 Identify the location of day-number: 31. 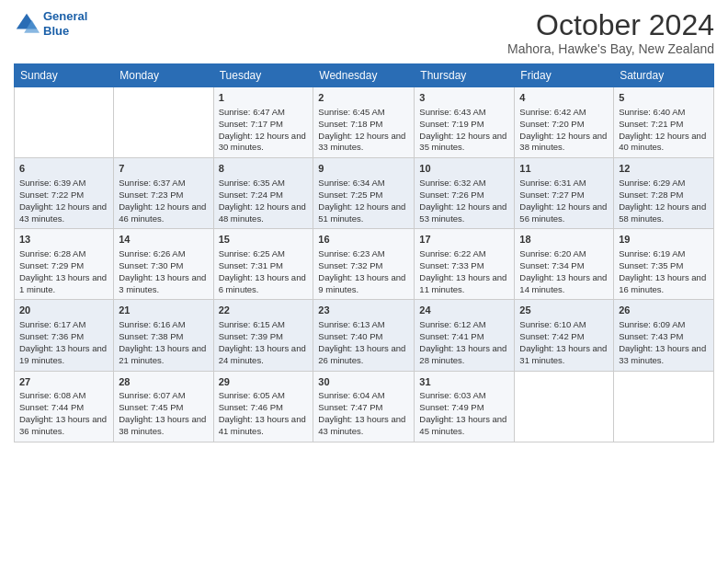
(464, 383).